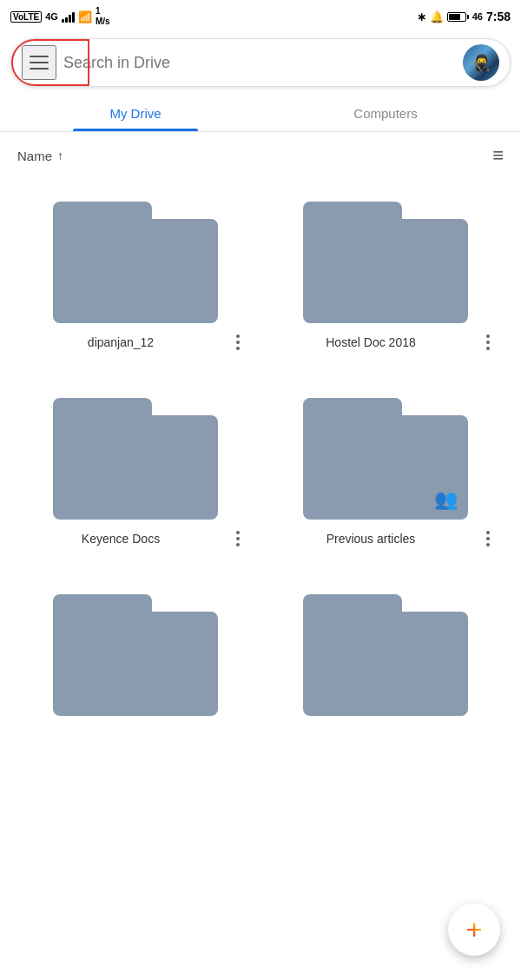 Image resolution: width=521 pixels, height=980 pixels. I want to click on time-display: 7:58, so click(498, 17).